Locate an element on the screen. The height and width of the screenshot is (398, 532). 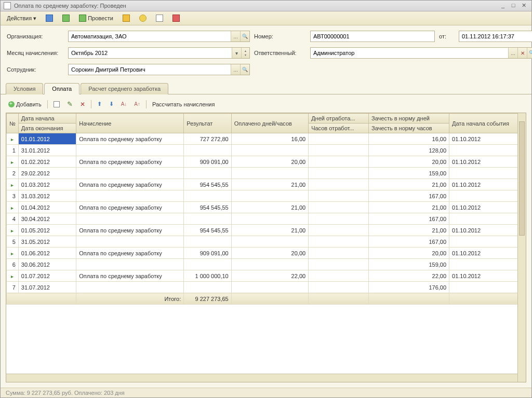
table-row: 131.01.2012128,00 is located at coordinates (266, 150).